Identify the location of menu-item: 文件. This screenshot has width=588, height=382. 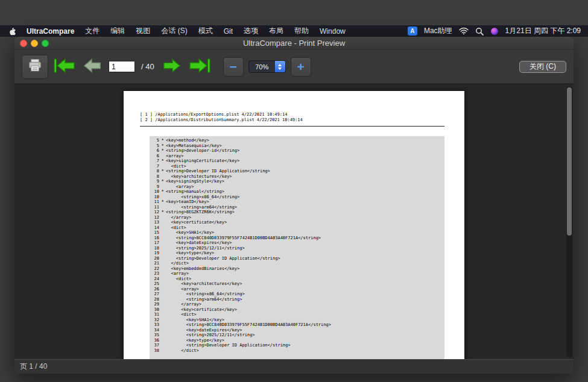
(92, 31).